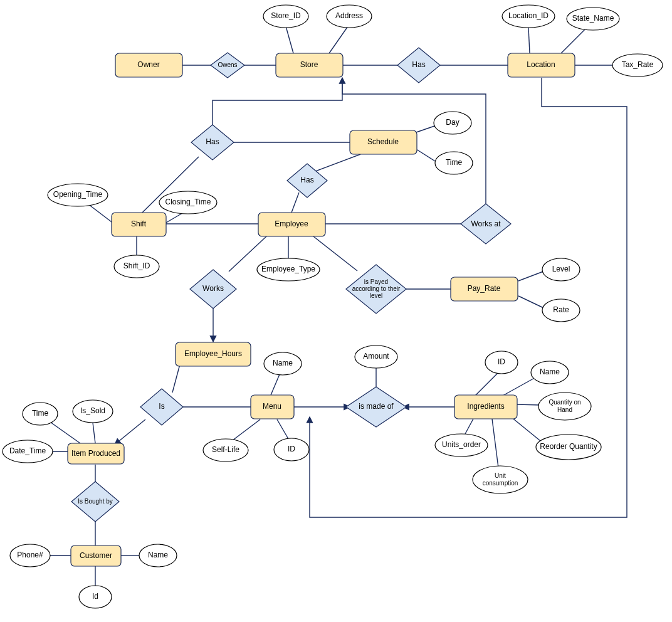 Image resolution: width=672 pixels, height=622 pixels. I want to click on attr-day: Day, so click(453, 123).